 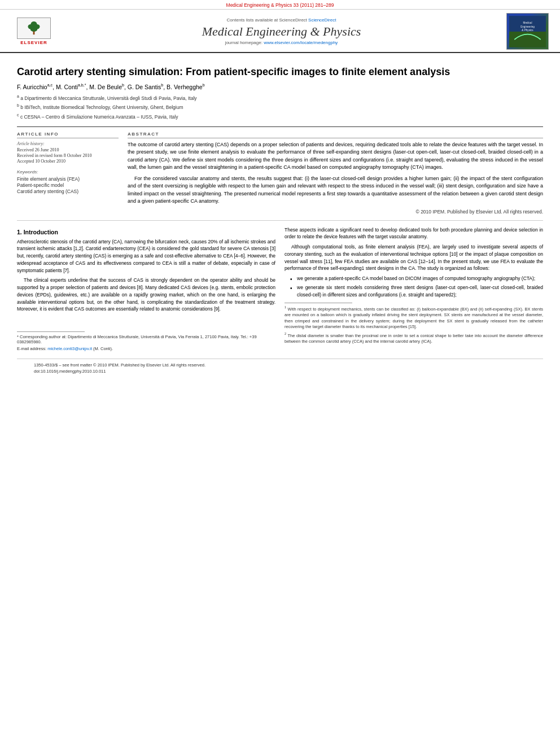 What do you see at coordinates (414, 234) in the screenshot?
I see `intro-para-3: These aspects indicate a significant nee…` at bounding box center [414, 234].